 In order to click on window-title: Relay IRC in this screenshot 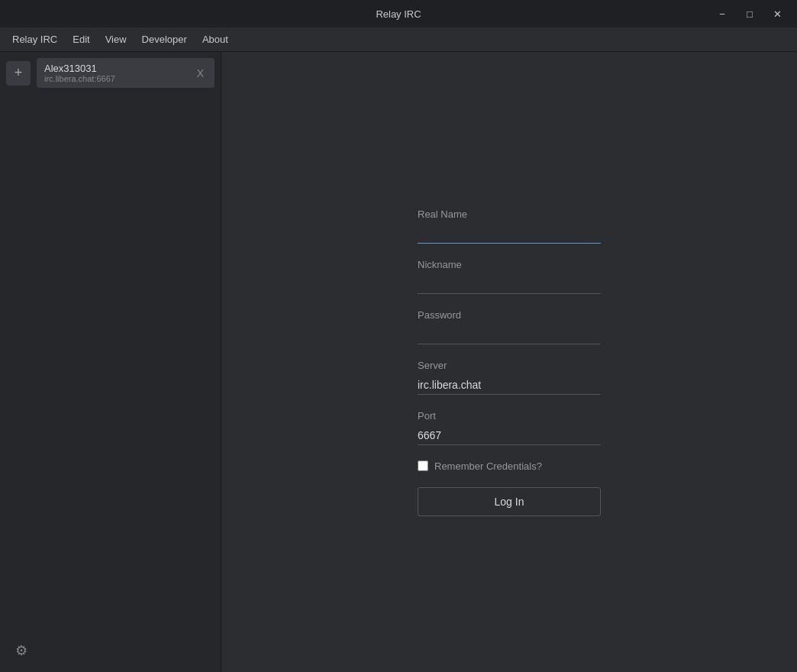, I will do `click(398, 14)`.